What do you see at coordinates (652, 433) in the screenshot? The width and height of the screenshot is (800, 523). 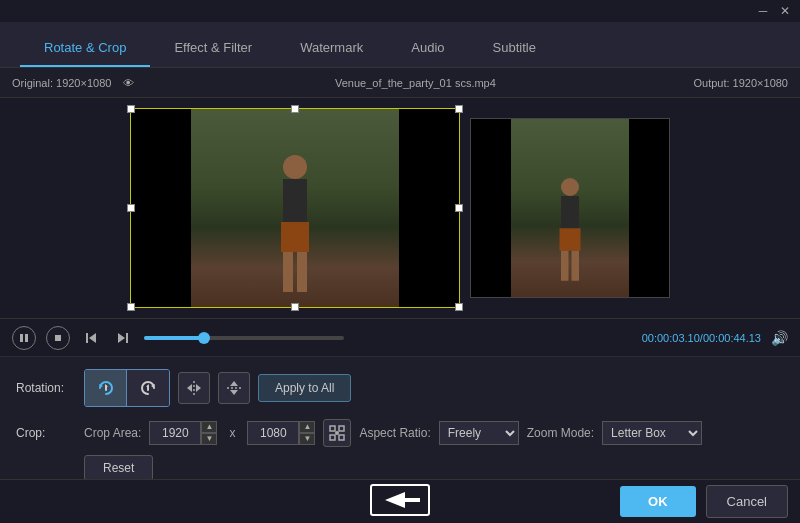 I see `zoom-mode-select: Letter Box Pan & Scan Full` at bounding box center [652, 433].